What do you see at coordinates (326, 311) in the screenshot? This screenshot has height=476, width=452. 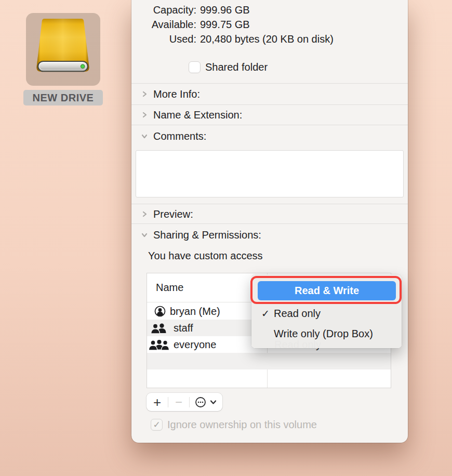 I see `privilege-menu: Read & Write ✓ Read only Write only (Dro…` at bounding box center [326, 311].